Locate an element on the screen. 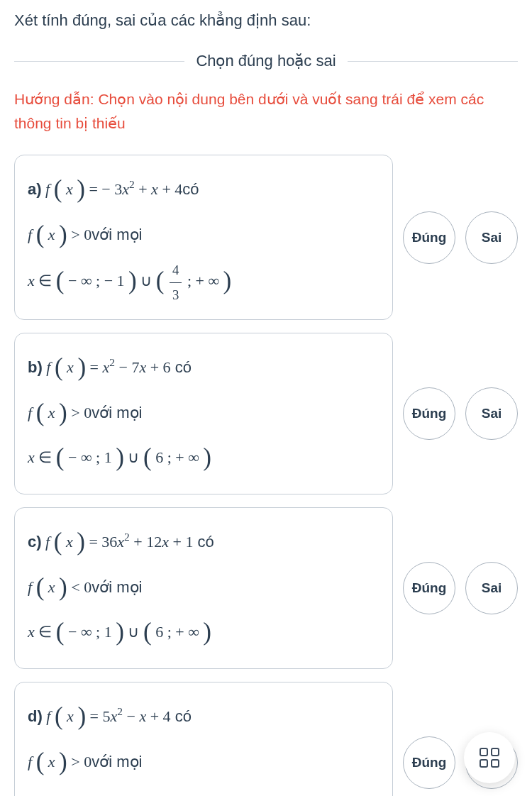 This screenshot has width=532, height=796. question-item-box: a) f ( x ) = − 3x2 + x + 4cóf ( x ) > 0v… is located at coordinates (204, 237).